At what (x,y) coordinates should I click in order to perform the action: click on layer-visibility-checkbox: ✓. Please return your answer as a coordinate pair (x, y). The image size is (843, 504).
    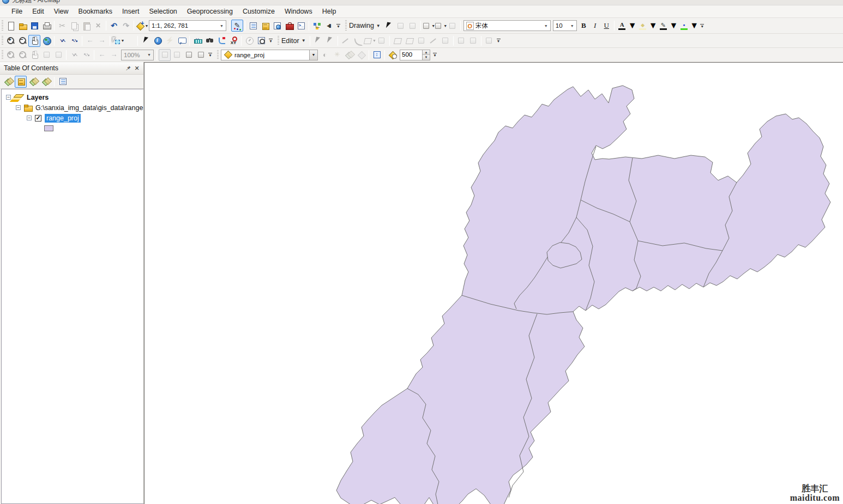
    Looking at the image, I should click on (38, 118).